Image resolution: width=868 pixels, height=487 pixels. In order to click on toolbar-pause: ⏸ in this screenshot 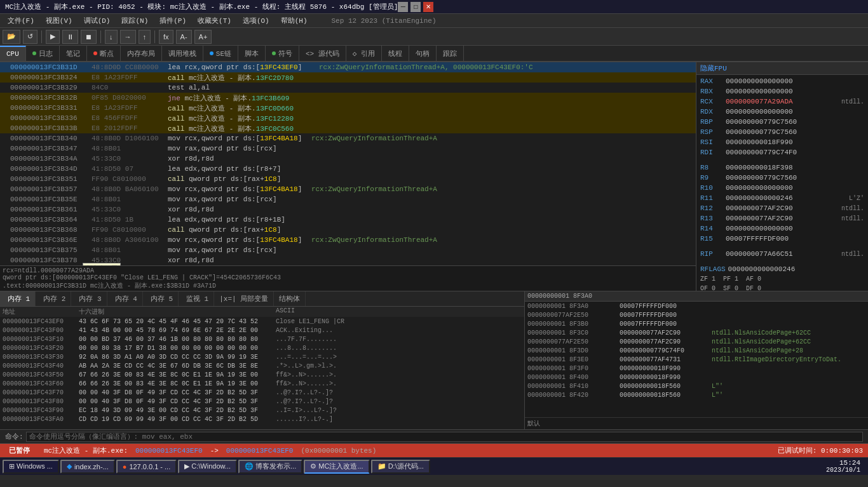, I will do `click(70, 37)`.